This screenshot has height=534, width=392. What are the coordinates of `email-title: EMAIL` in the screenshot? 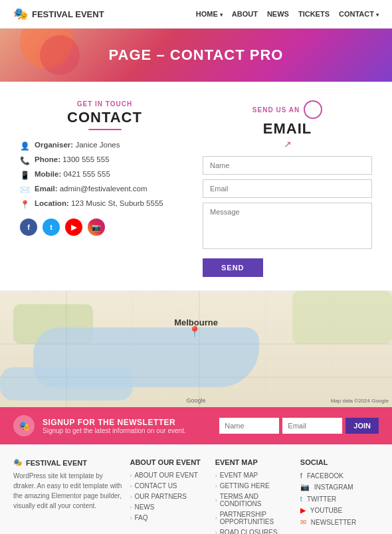 It's located at (287, 129).